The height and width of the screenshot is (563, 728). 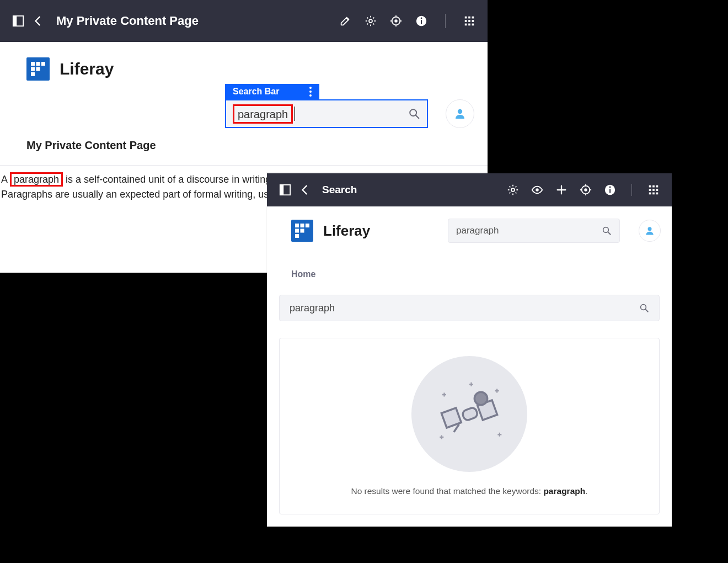 I want to click on text-cursor, so click(x=295, y=114).